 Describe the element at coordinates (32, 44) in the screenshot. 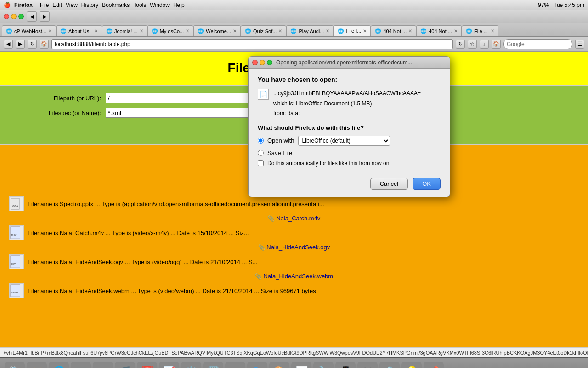

I see `reload-button: ↻` at that location.